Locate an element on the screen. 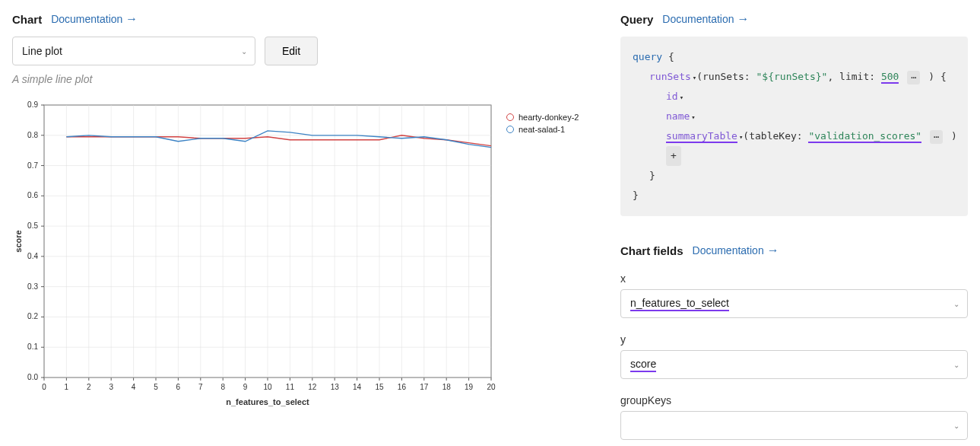 Image resolution: width=980 pixels, height=446 pixels. query-doc-link: Documentation → is located at coordinates (706, 19).